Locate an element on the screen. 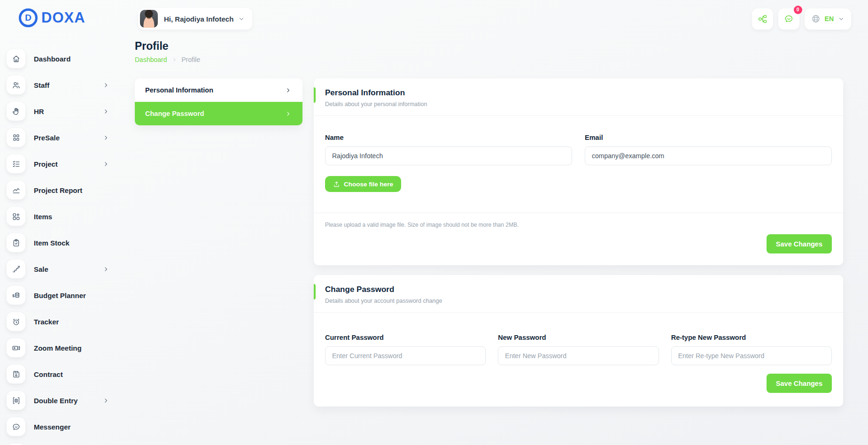 The width and height of the screenshot is (868, 445). card-title: Change Password is located at coordinates (579, 290).